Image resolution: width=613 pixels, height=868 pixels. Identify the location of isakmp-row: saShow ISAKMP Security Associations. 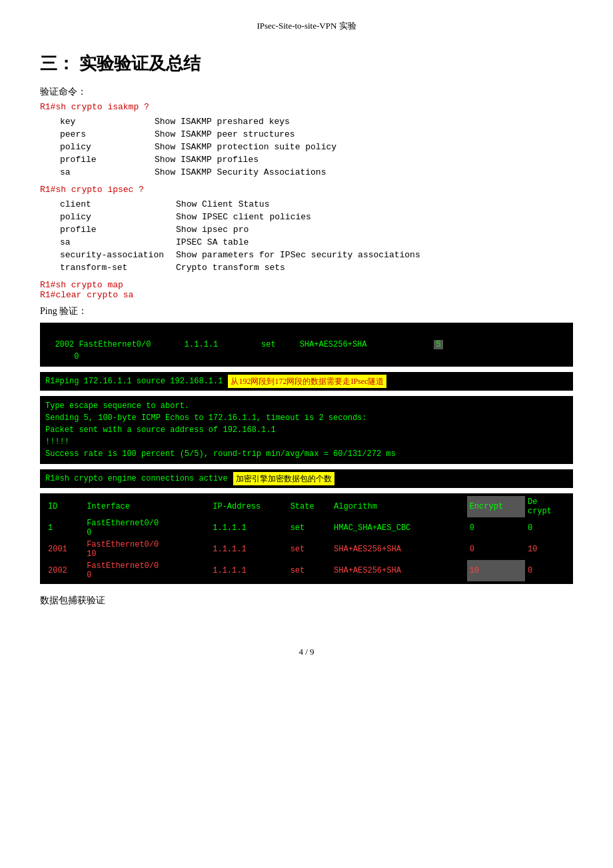
(199, 172).